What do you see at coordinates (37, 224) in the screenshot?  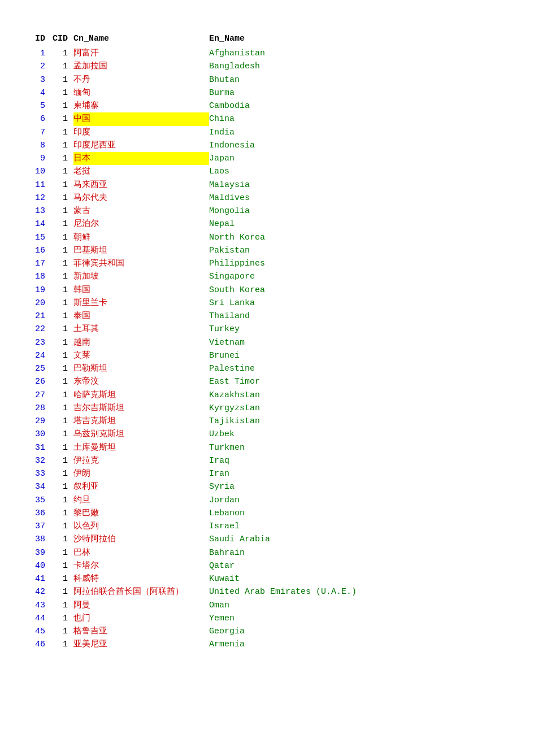 I see `cell-id: 14` at bounding box center [37, 224].